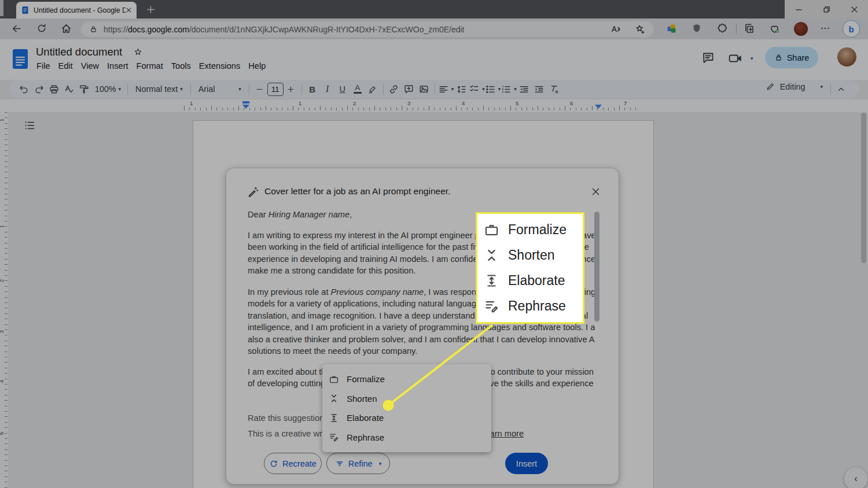 This screenshot has height=488, width=868. I want to click on dialog-scrollbar-thumb, so click(597, 267).